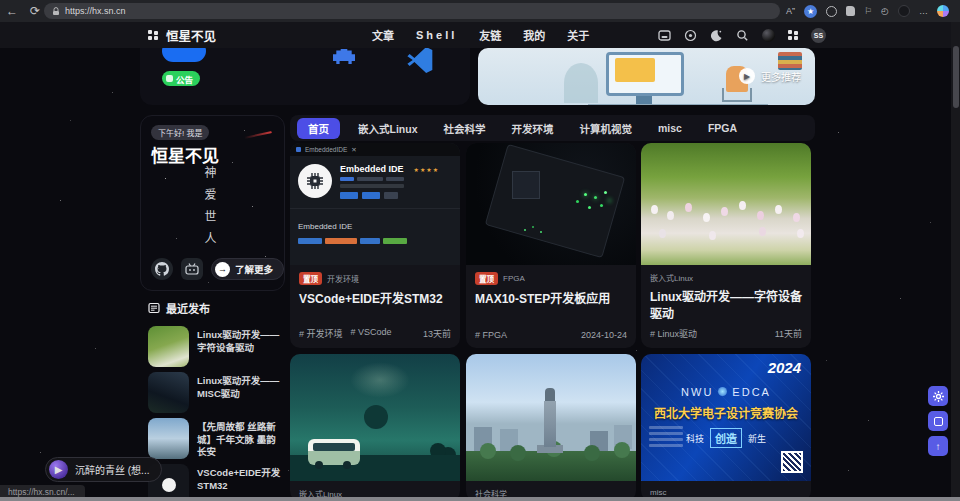  What do you see at coordinates (868, 12) in the screenshot?
I see `collections-icon: ⚐` at bounding box center [868, 12].